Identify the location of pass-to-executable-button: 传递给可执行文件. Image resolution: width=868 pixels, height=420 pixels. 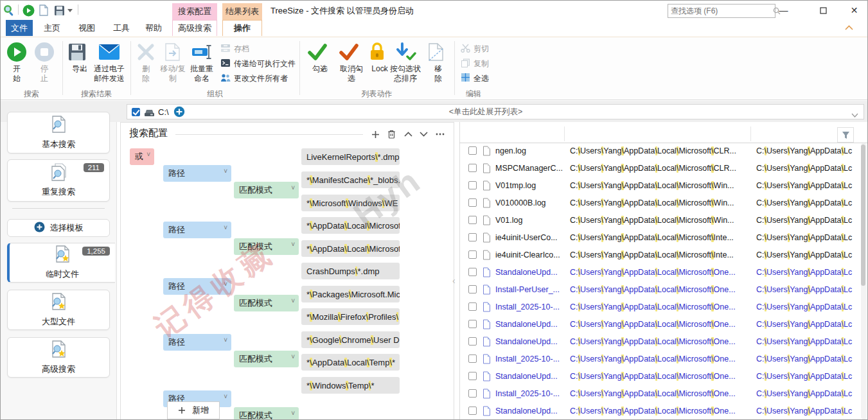
(258, 64).